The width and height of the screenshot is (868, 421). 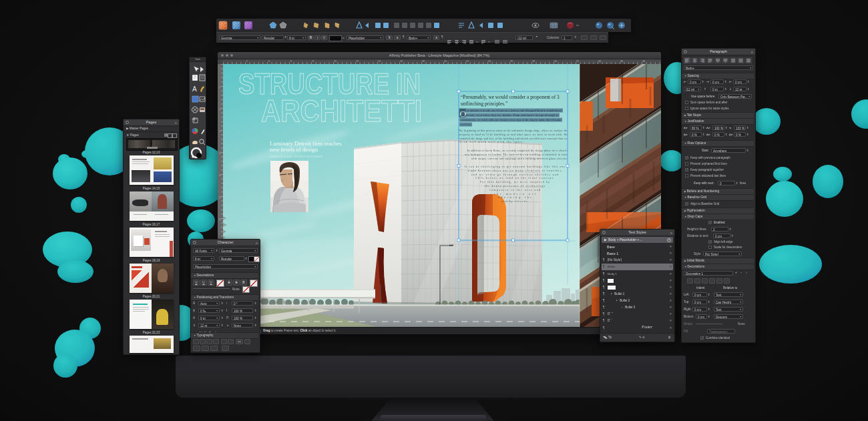 What do you see at coordinates (516, 155) in the screenshot?
I see `svg-text:new headquarters in London. Th: new headquarters in London. The state-of…` at bounding box center [516, 155].